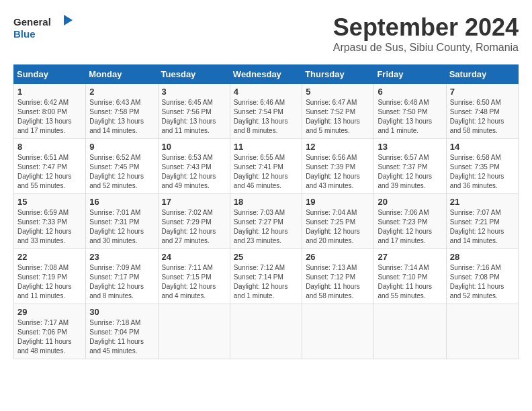 The width and height of the screenshot is (532, 411). I want to click on day-number: 20, so click(410, 201).